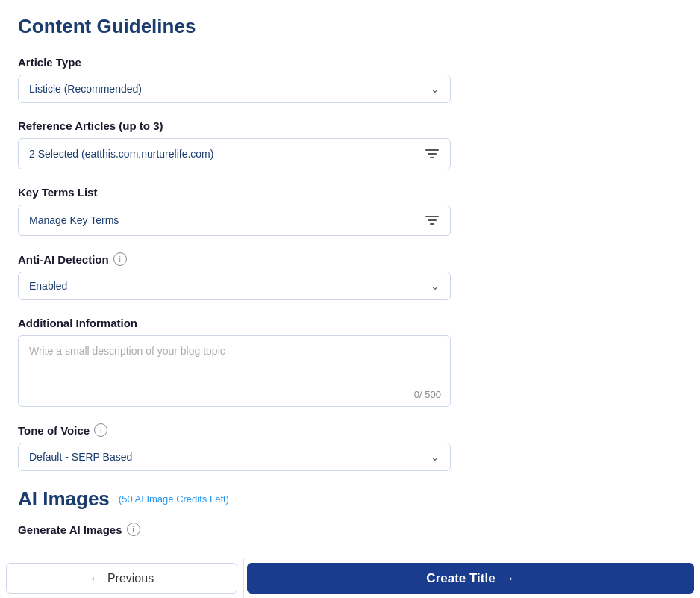  What do you see at coordinates (230, 89) in the screenshot?
I see `article-type-value: Listicle (Recommended)` at bounding box center [230, 89].